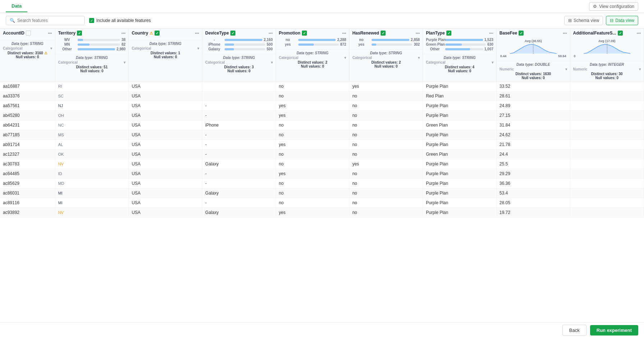  I want to click on col-more-basefee: •••, so click(565, 33).